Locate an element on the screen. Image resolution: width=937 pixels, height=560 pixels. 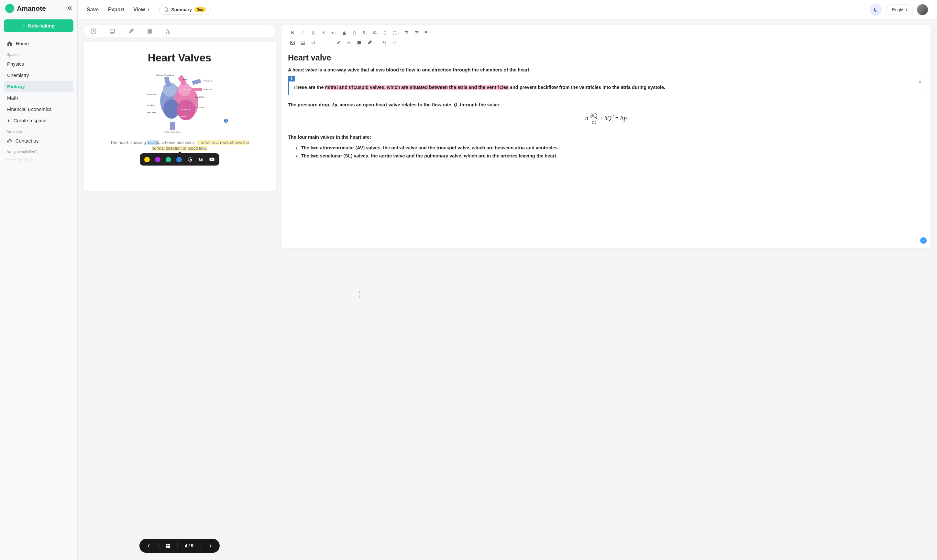
note-taking-label: Note-taking is located at coordinates (42, 26).